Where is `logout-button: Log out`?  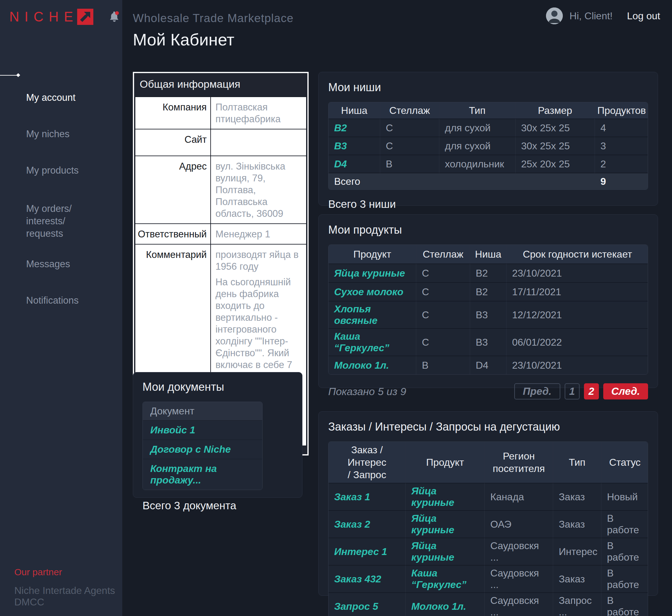 logout-button: Log out is located at coordinates (644, 16).